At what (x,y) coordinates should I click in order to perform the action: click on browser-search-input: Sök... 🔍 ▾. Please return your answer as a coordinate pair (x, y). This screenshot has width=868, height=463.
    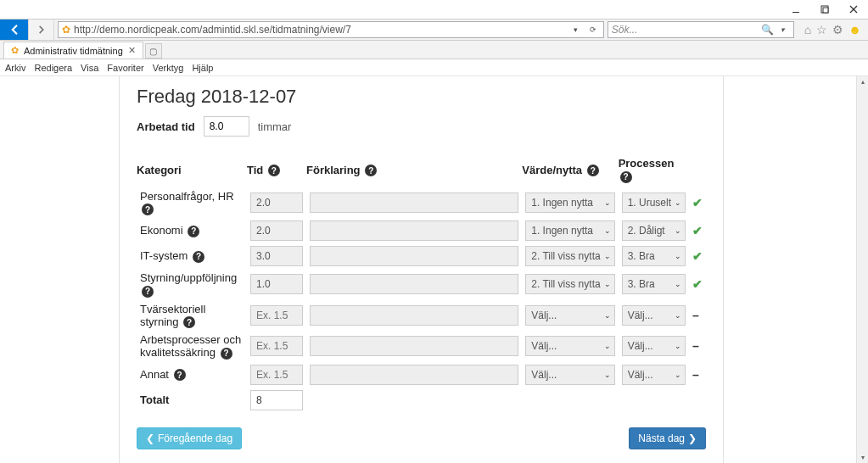
    Looking at the image, I should click on (701, 30).